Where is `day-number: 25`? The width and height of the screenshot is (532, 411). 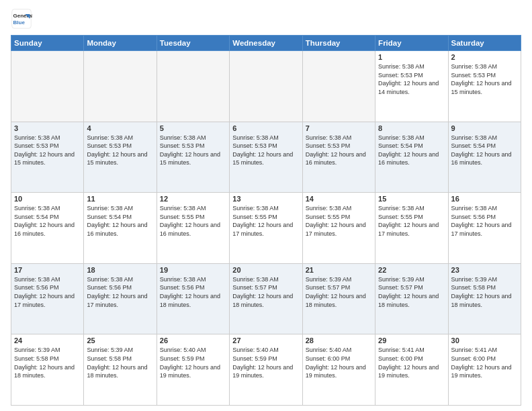
day-number: 25 is located at coordinates (120, 340).